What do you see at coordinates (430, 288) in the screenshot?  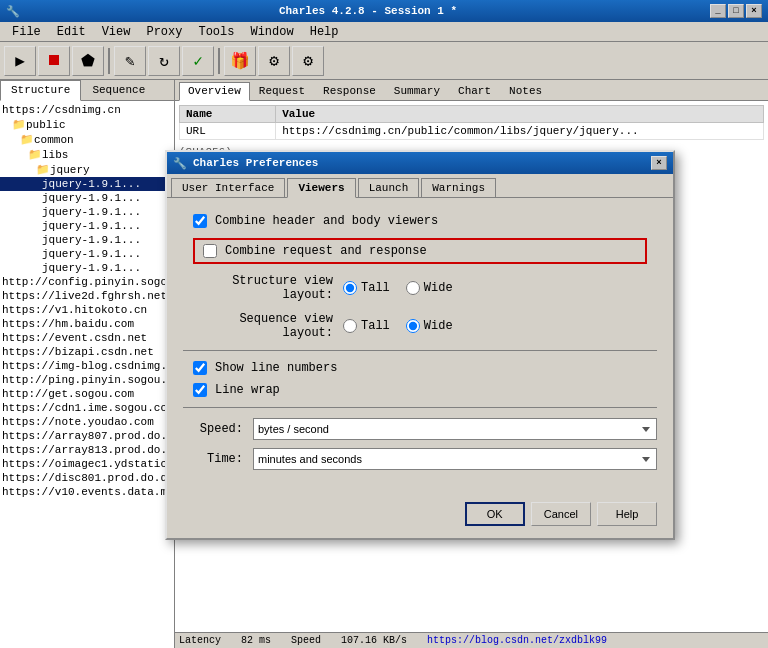 I see `structure-wide-option: Wide` at bounding box center [430, 288].